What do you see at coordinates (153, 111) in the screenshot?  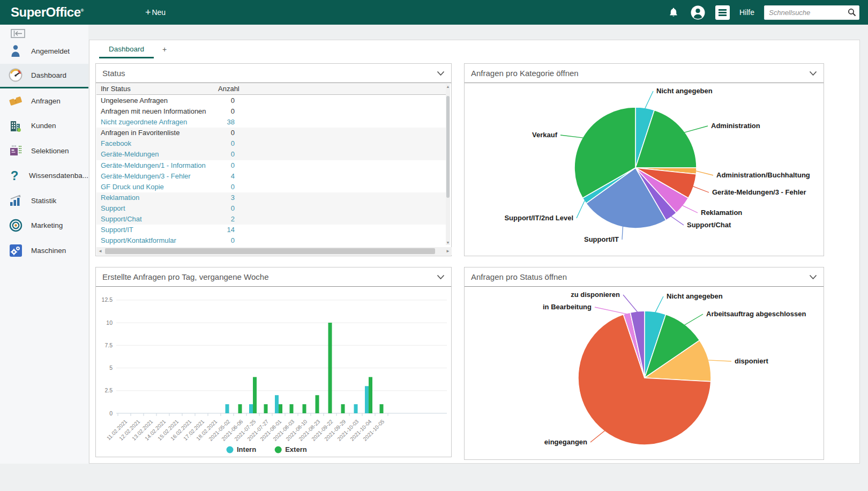 I see `status-row-label: Anfragen mit neuen Informationen` at bounding box center [153, 111].